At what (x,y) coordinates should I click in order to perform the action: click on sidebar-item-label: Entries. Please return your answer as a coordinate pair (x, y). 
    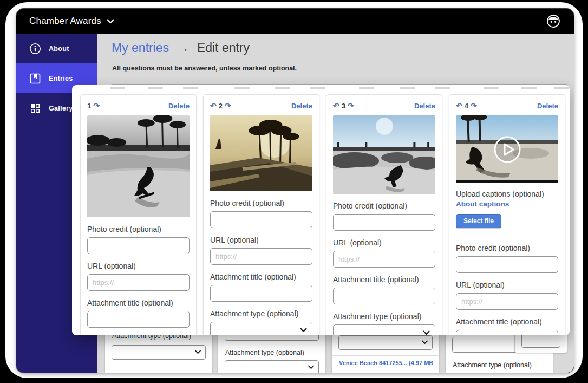
    Looking at the image, I should click on (61, 79).